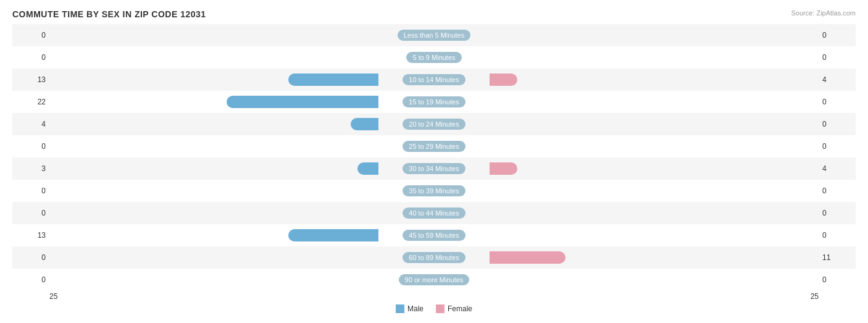 The width and height of the screenshot is (868, 323). Describe the element at coordinates (454, 309) in the screenshot. I see `legend-female: Female` at that location.